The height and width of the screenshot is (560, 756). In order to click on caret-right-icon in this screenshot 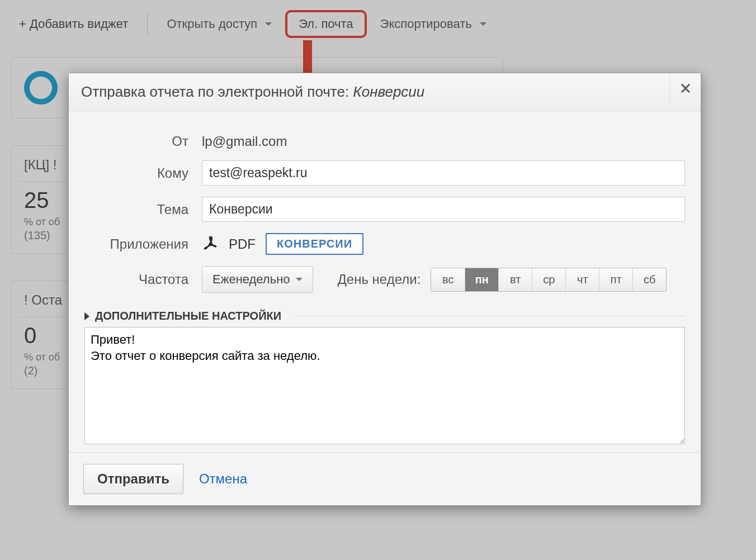, I will do `click(87, 316)`.